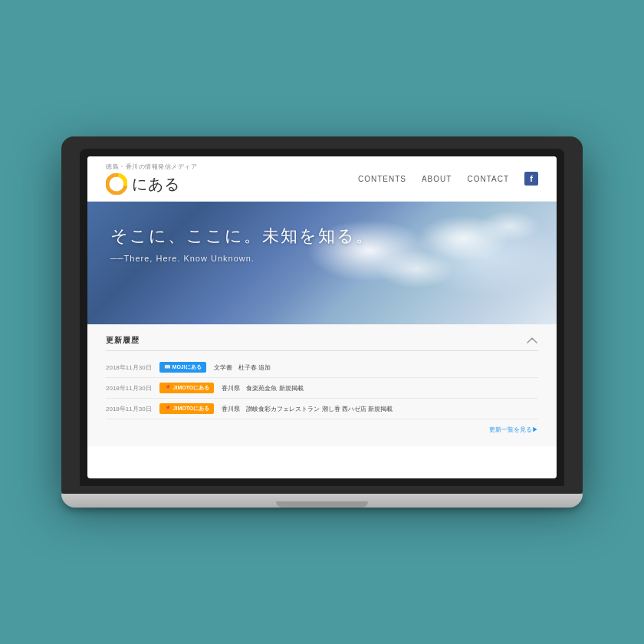 Image resolution: width=644 pixels, height=644 pixels. I want to click on updates-header: 更新履歴, so click(322, 343).